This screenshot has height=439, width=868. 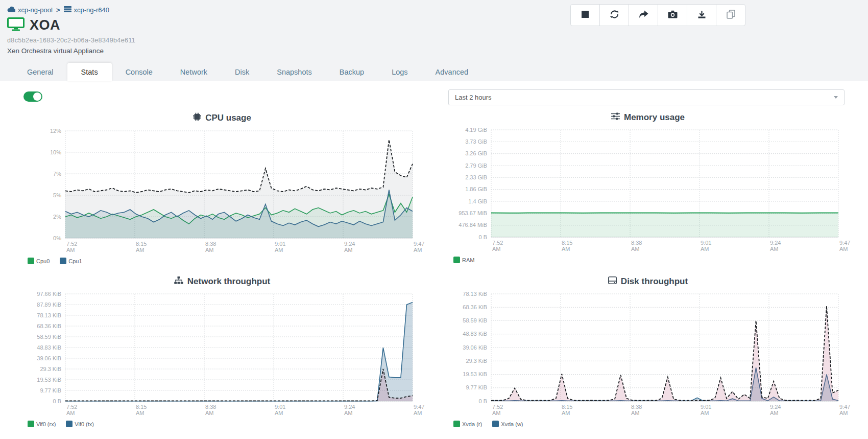 I want to click on tab-network: Network, so click(x=194, y=72).